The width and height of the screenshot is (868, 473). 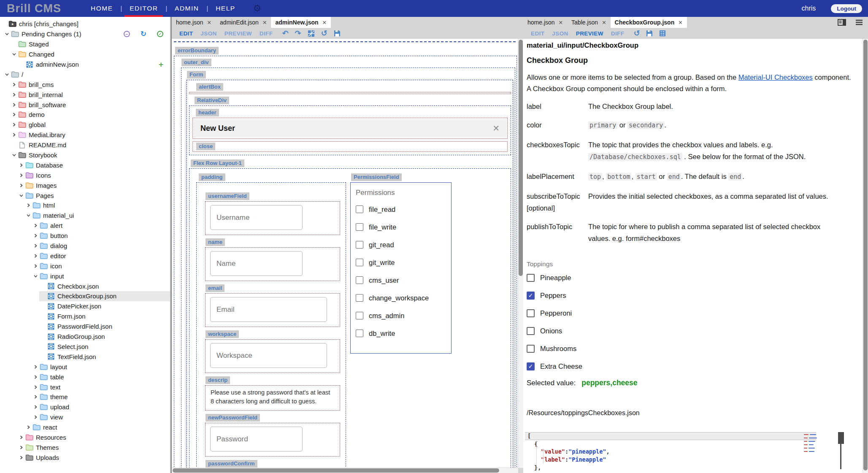 What do you see at coordinates (865, 256) in the screenshot?
I see `preview-vertical-scrollbar` at bounding box center [865, 256].